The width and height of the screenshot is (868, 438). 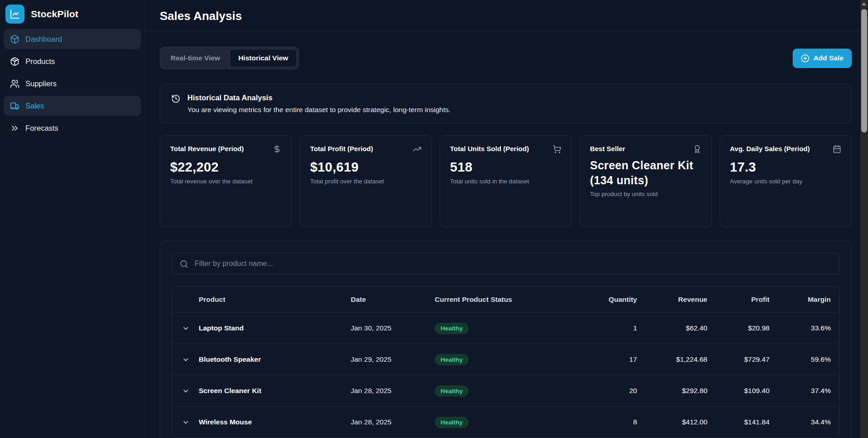 What do you see at coordinates (645, 181) in the screenshot?
I see `stat-card-best-seller: Best Seller Screen Cleaner Kit (134 unit…` at bounding box center [645, 181].